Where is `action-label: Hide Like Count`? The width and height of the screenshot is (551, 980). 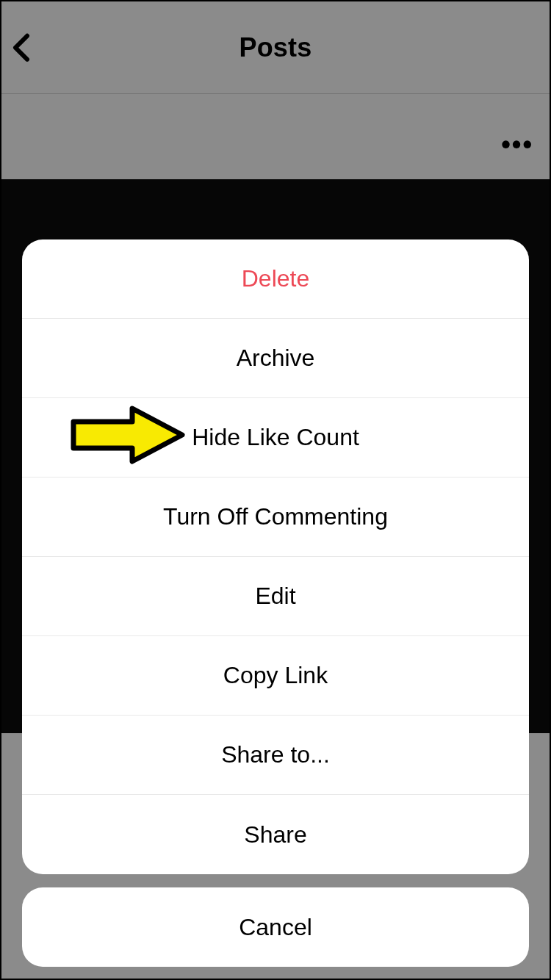 action-label: Hide Like Count is located at coordinates (276, 438).